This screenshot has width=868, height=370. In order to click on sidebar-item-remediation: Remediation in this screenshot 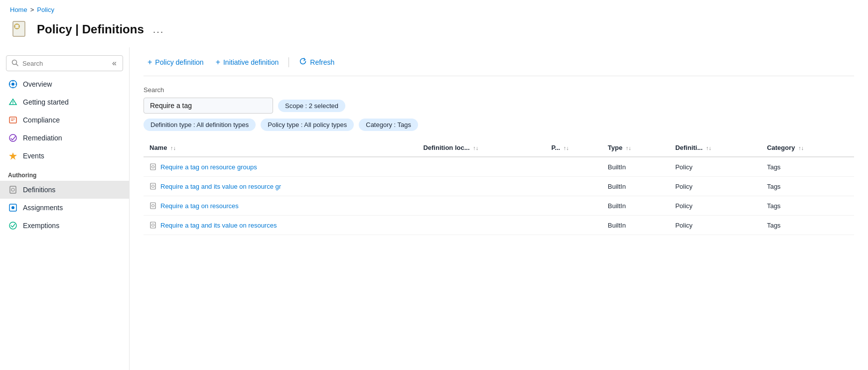, I will do `click(65, 138)`.